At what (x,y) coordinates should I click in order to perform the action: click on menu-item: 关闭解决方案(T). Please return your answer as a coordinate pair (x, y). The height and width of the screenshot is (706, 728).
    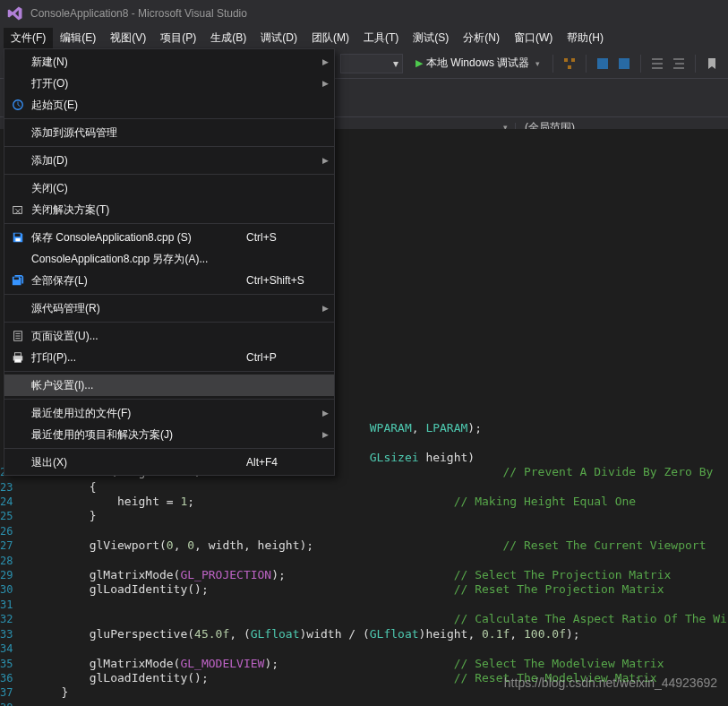
    Looking at the image, I should click on (169, 210).